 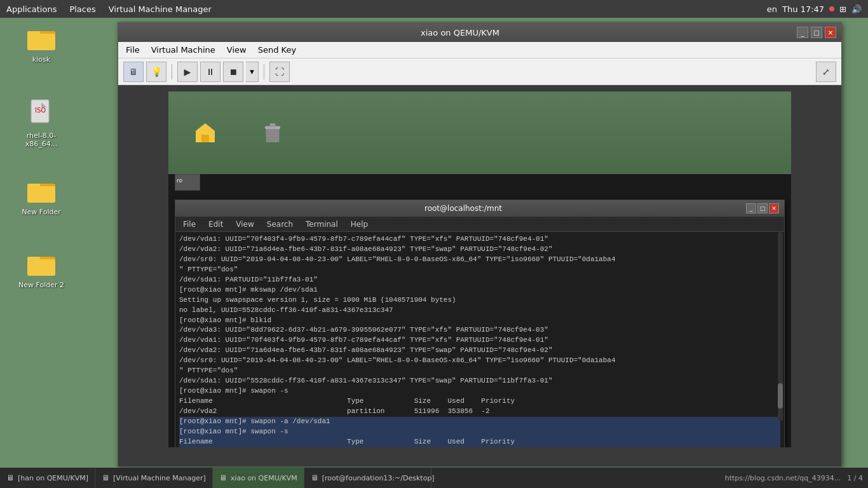 I want to click on toolbar-stop-btn: ⏹, so click(x=233, y=72).